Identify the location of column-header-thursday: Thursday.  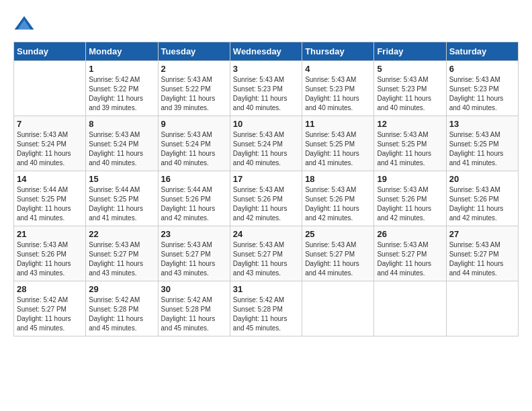
(339, 52).